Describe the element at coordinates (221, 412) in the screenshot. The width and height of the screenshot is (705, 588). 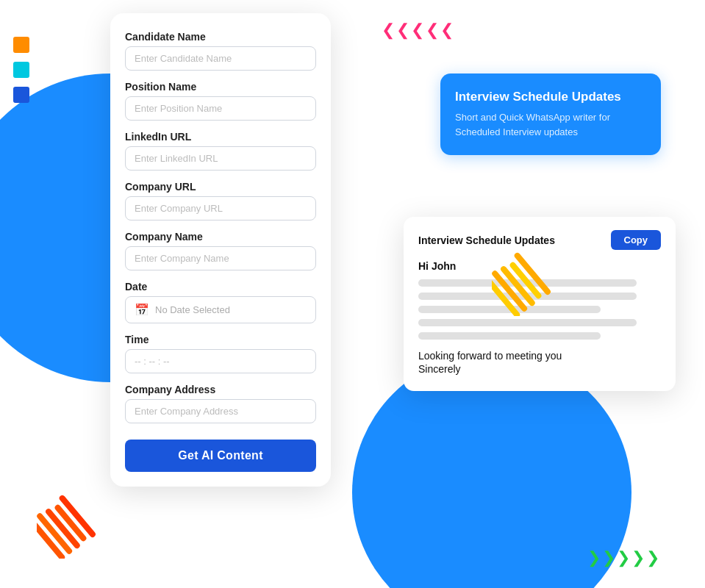
I see `company-address-input` at that location.